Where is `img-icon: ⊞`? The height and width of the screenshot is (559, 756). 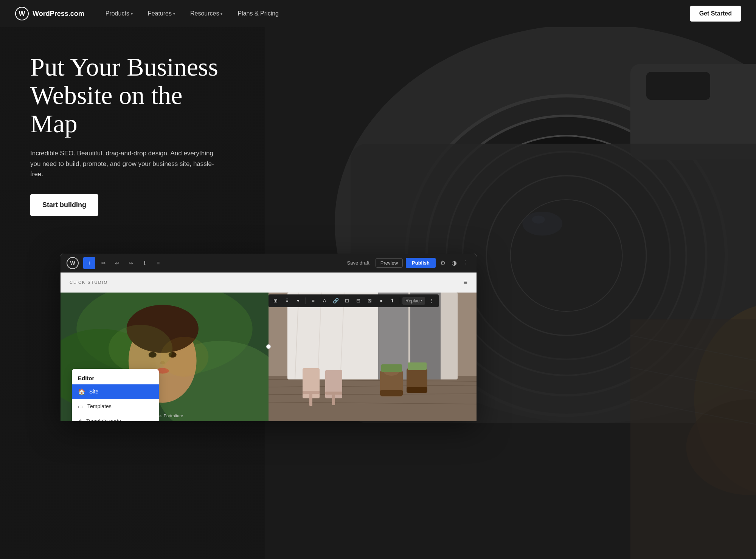
img-icon: ⊞ is located at coordinates (276, 301).